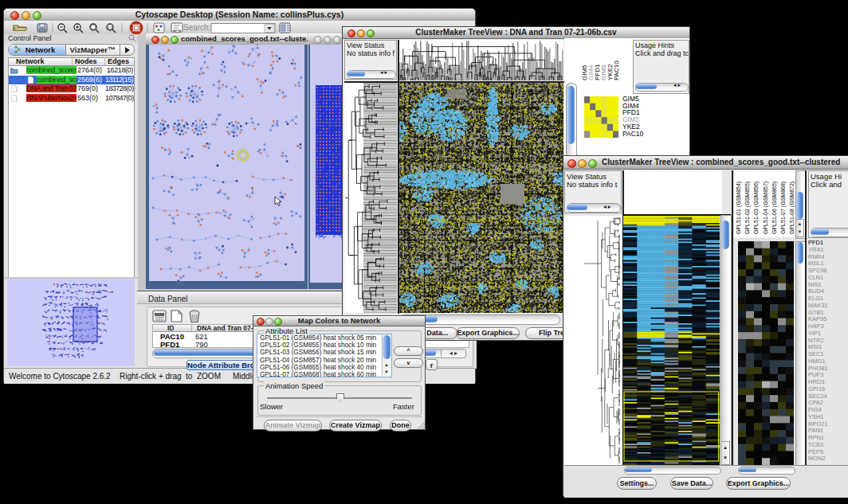 The height and width of the screenshot is (504, 848). Describe the element at coordinates (197, 27) in the screenshot. I see `svg-text: Search:` at that location.